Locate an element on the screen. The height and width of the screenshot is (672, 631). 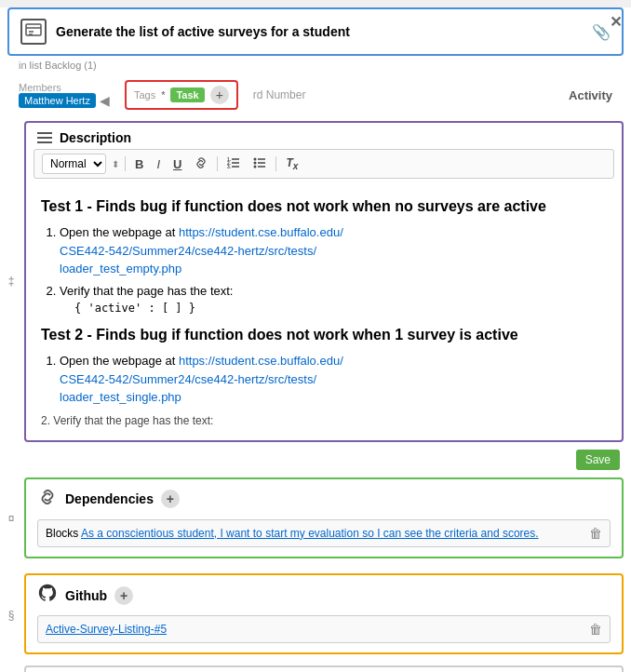
svg-text: 3. is located at coordinates (229, 166).